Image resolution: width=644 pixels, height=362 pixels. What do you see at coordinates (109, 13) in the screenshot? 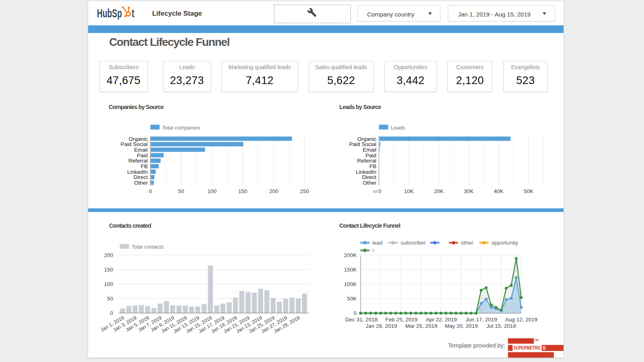
I see `svg-text: HubSp` at bounding box center [109, 13].